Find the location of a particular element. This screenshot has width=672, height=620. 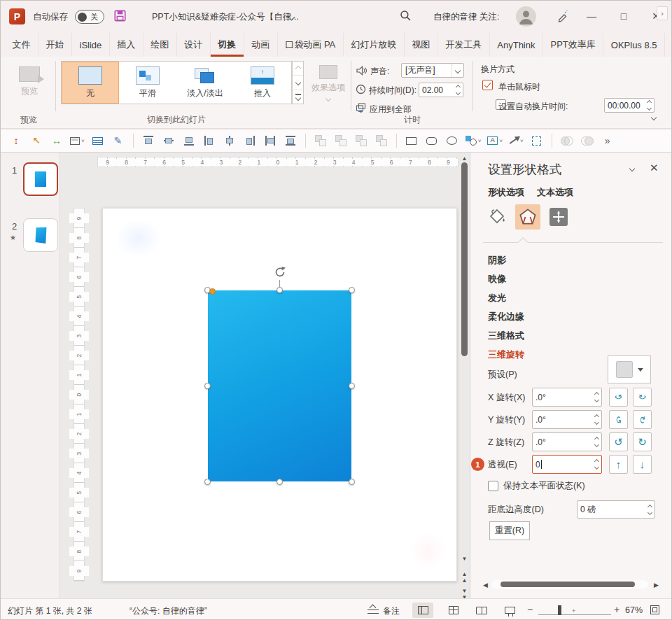

autosave-toggle: 关 is located at coordinates (90, 17).